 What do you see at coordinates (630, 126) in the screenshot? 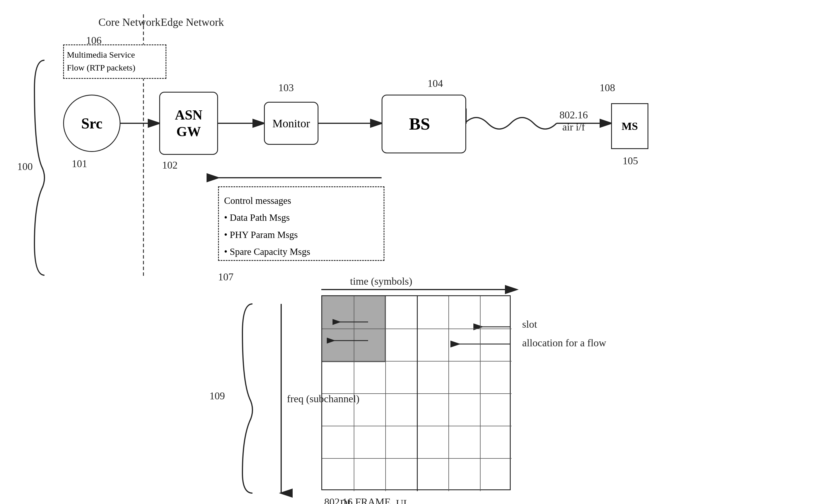
I see `ms-label: MS` at bounding box center [630, 126].